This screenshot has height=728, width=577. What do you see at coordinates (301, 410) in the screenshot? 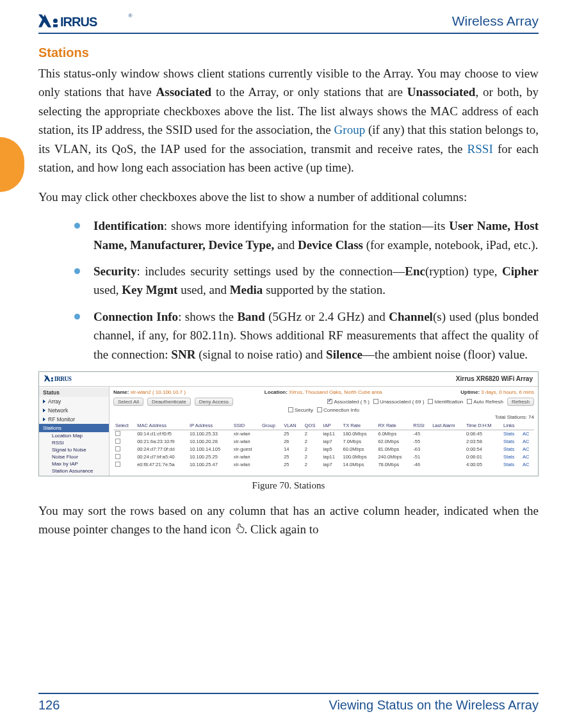
I see `security-checkbox: Security` at bounding box center [301, 410].